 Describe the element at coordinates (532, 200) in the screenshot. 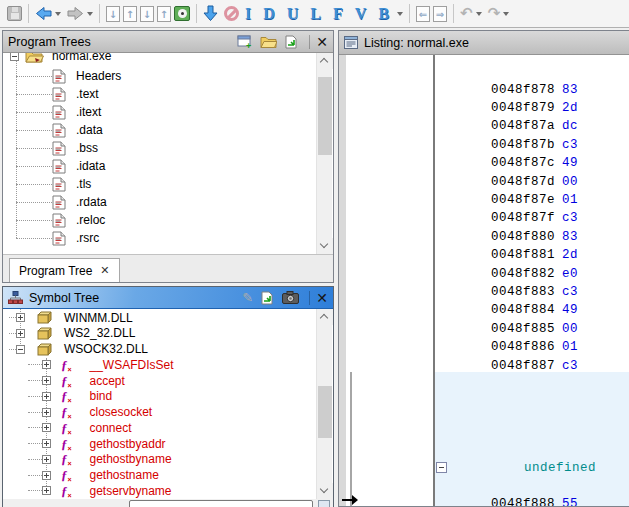

I see `listing-hex-row: 0048f87e01` at that location.